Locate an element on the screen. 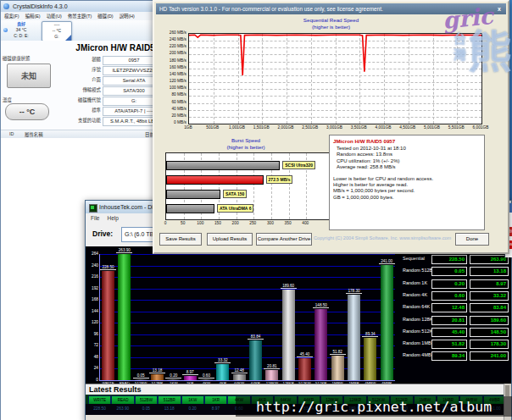 This screenshot has height=420, width=512. latest-value-cell: 8.97 is located at coordinates (215, 408).